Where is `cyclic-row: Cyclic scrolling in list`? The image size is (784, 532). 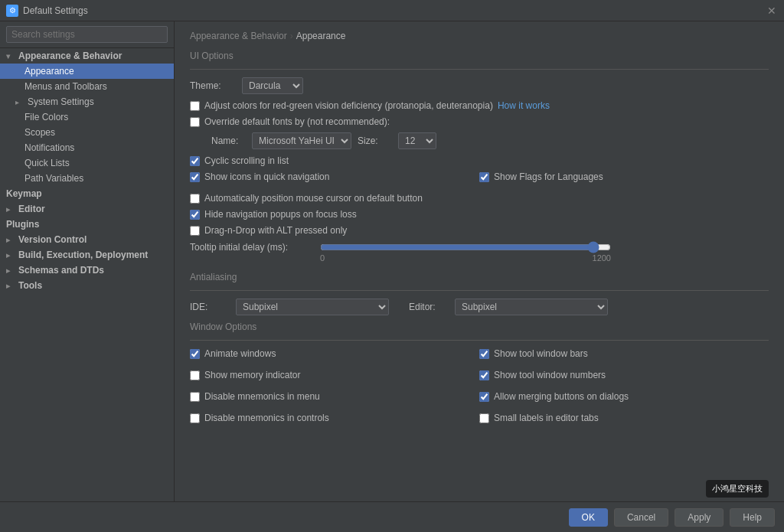
cyclic-row: Cyclic scrolling in list is located at coordinates (479, 161).